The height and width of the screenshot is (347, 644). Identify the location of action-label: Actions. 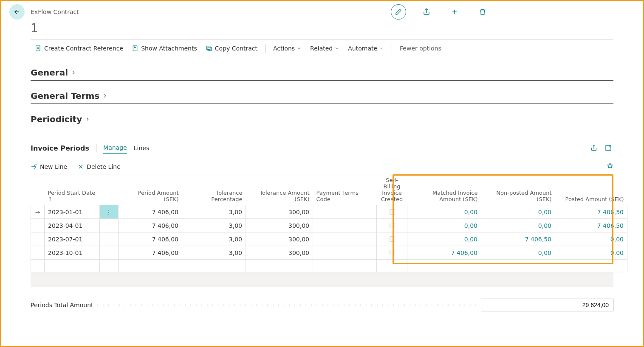
(284, 48).